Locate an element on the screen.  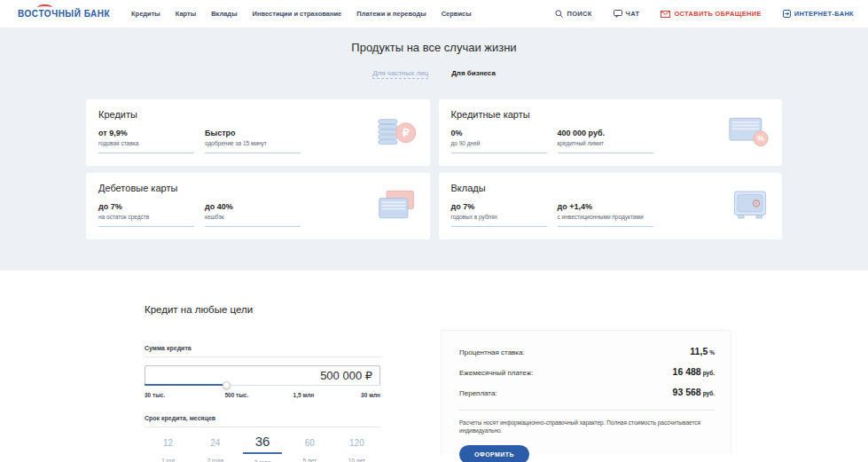
top-nav: ВОСТОЧНЫЙ БАНК Кредиты Карты Вклады Инве… is located at coordinates (434, 14).